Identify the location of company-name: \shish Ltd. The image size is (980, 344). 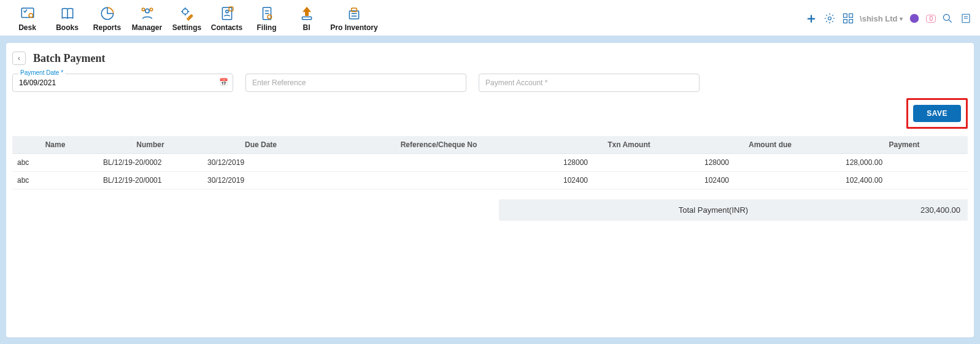
(879, 18).